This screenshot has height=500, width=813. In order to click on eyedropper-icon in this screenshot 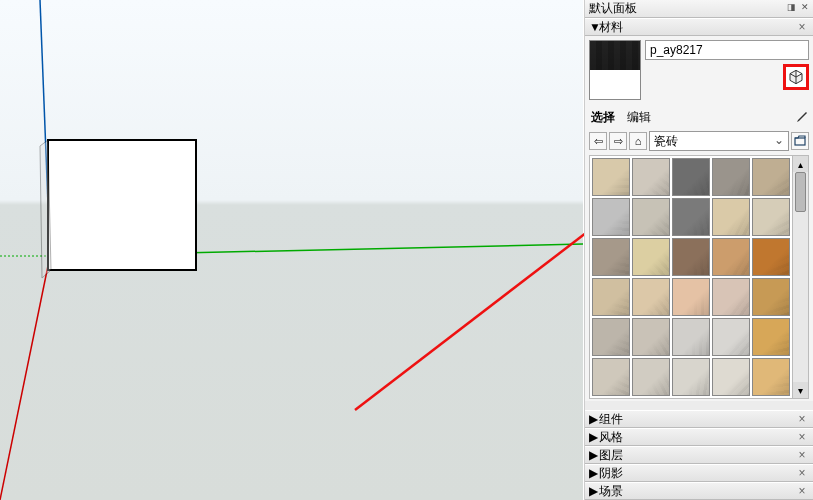, I will do `click(801, 118)`.